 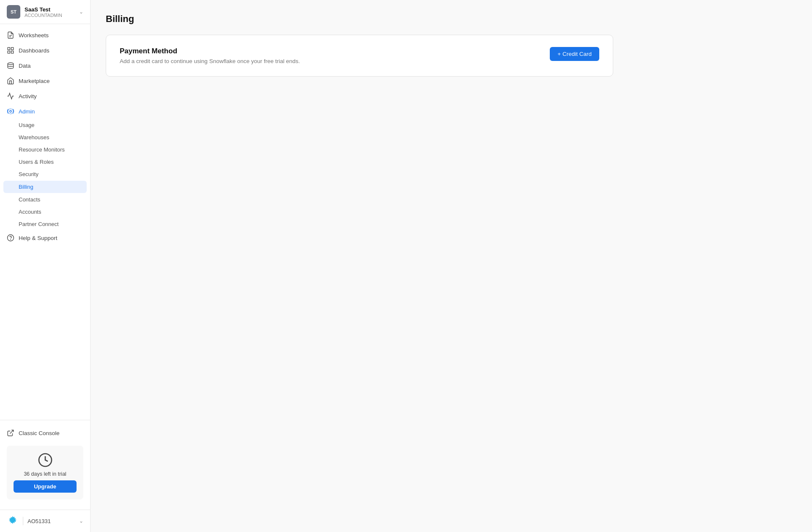 What do you see at coordinates (45, 433) in the screenshot?
I see `classic-console-item: Classic Console` at bounding box center [45, 433].